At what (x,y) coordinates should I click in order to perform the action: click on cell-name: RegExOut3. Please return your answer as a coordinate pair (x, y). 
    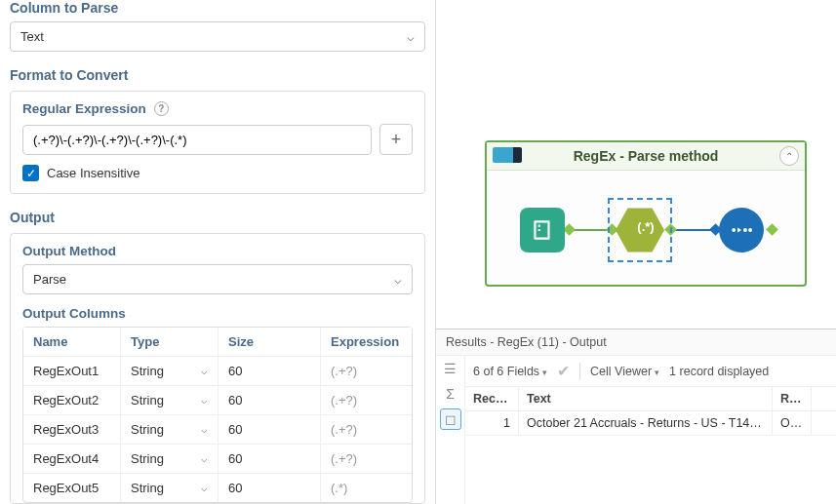
    Looking at the image, I should click on (72, 429).